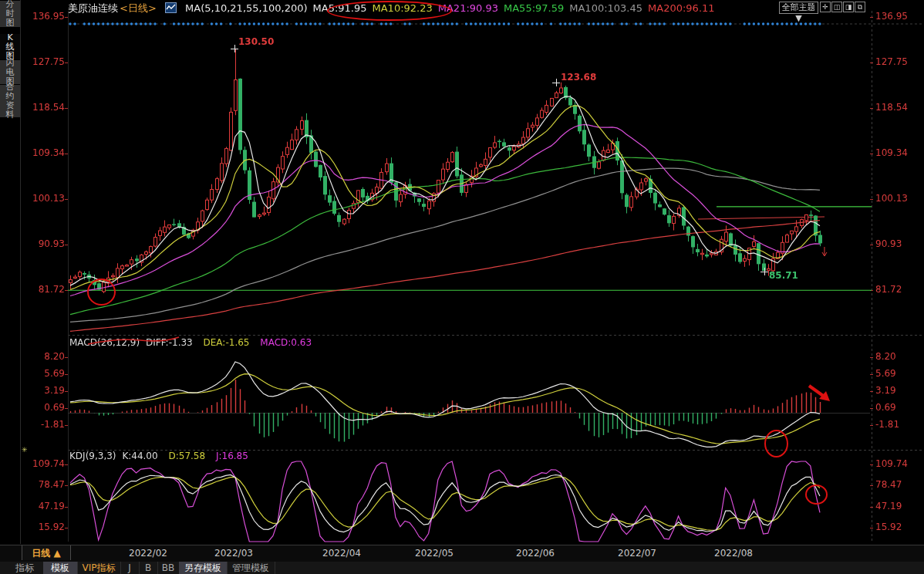 The image size is (924, 574). What do you see at coordinates (25, 568) in the screenshot?
I see `tab-指标: 指标` at bounding box center [25, 568].